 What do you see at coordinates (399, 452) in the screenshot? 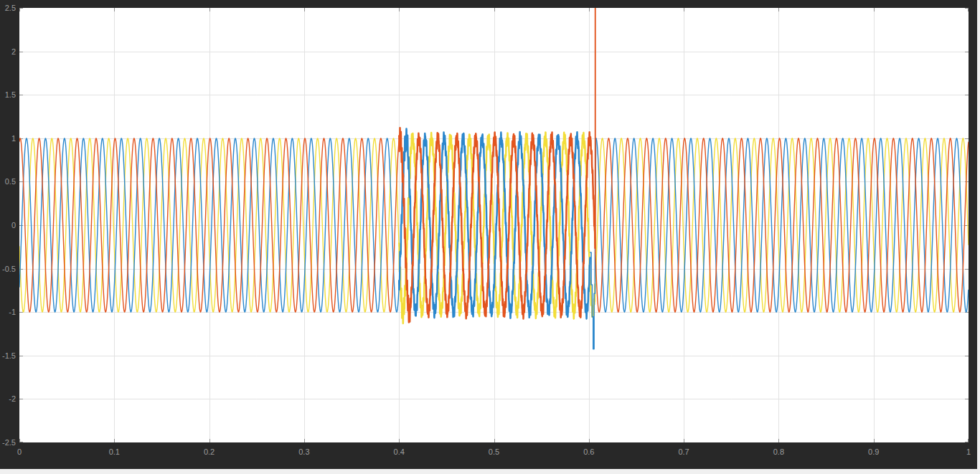
I see `x-tick-label: 0.4` at bounding box center [399, 452].